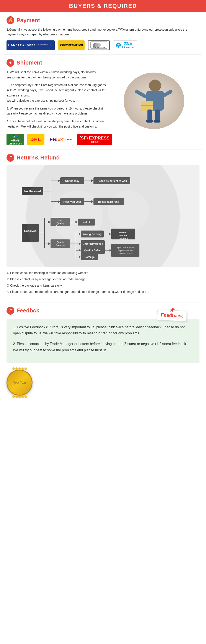 The image size is (206, 644). What do you see at coordinates (125, 45) in the screenshot?
I see `alipay-logo: 支 支付宝Alipay.com` at bounding box center [125, 45].